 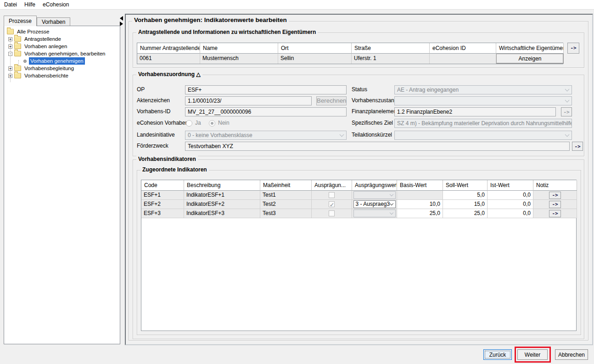 What do you see at coordinates (25, 61) in the screenshot?
I see `bullet-icon` at bounding box center [25, 61].